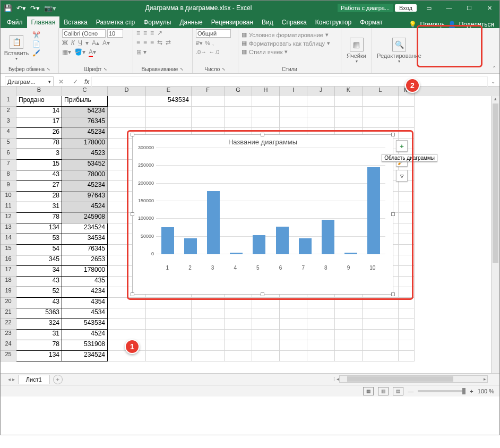 This screenshot has height=448, width=500. I want to click on font-grow-icon: A▴, so click(96, 43).